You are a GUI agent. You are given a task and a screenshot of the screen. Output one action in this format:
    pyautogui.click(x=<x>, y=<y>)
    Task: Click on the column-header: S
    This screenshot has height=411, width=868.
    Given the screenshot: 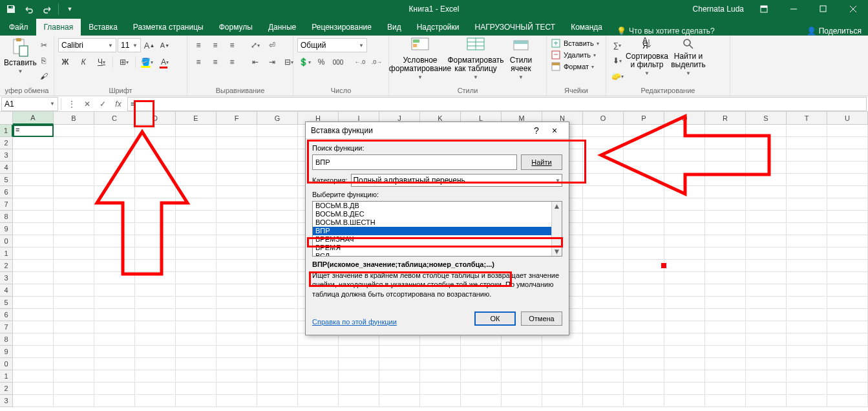 What is the action you would take?
    pyautogui.click(x=767, y=118)
    